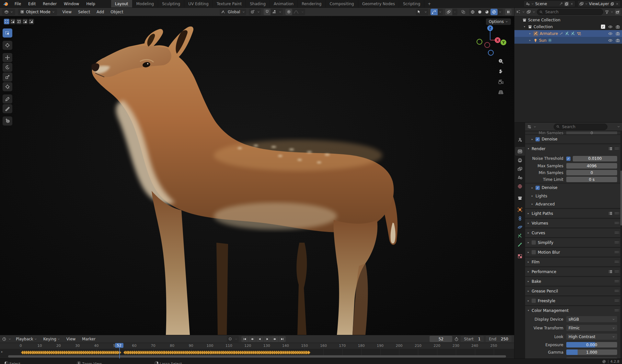 This screenshot has height=364, width=622. Describe the element at coordinates (599, 4) in the screenshot. I see `viewlayer-selector: ViewLayer` at that location.